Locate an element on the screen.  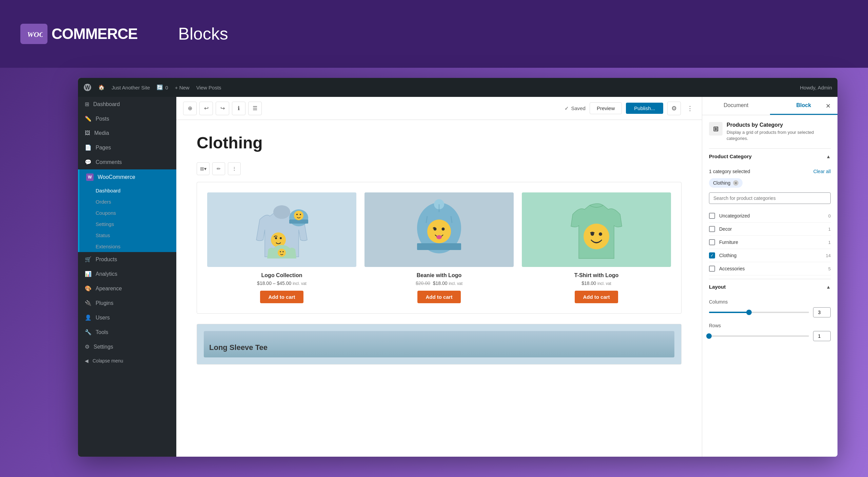
editor-toolbar: ⊕ ↩ ↪ ℹ ☰ ✓ Saved Preview Publish... ⚙ ⋮ is located at coordinates (439, 108).